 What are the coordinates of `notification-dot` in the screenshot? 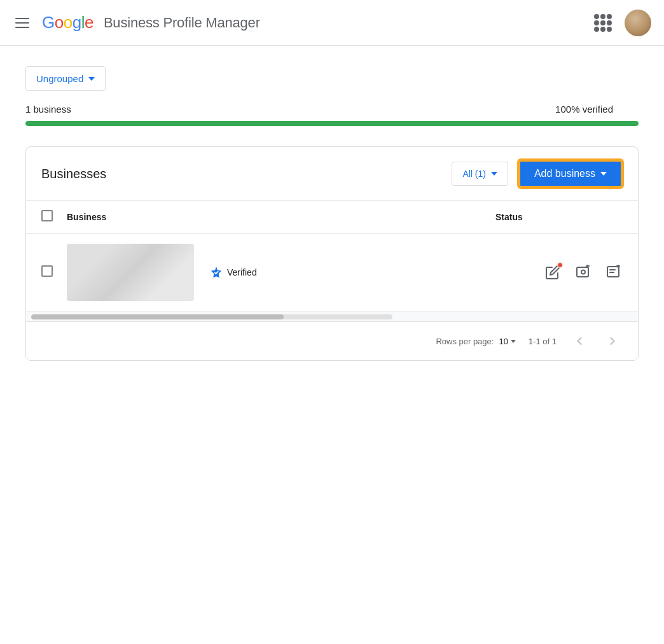 It's located at (560, 265).